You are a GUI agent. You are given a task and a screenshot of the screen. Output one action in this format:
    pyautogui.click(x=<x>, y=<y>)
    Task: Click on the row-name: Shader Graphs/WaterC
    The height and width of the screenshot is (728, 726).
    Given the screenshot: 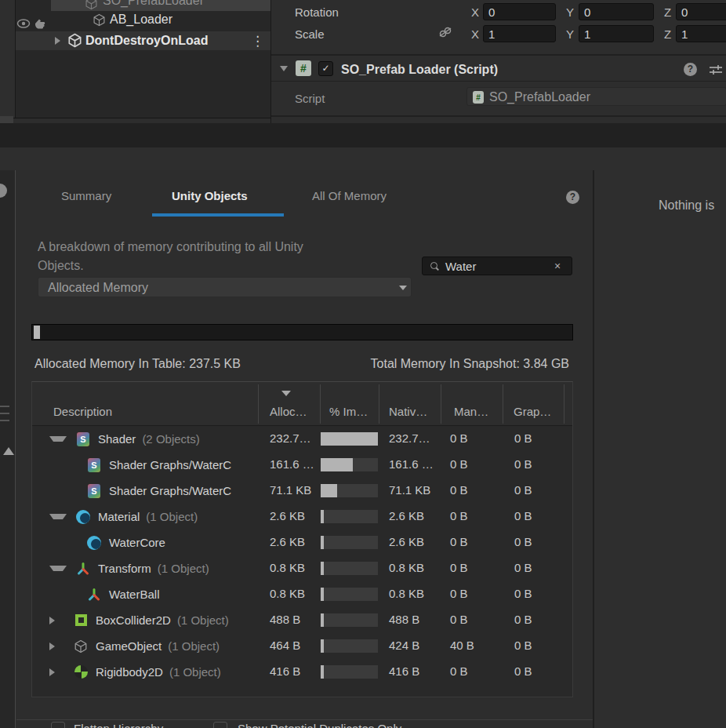 What is the action you would take?
    pyautogui.click(x=170, y=491)
    